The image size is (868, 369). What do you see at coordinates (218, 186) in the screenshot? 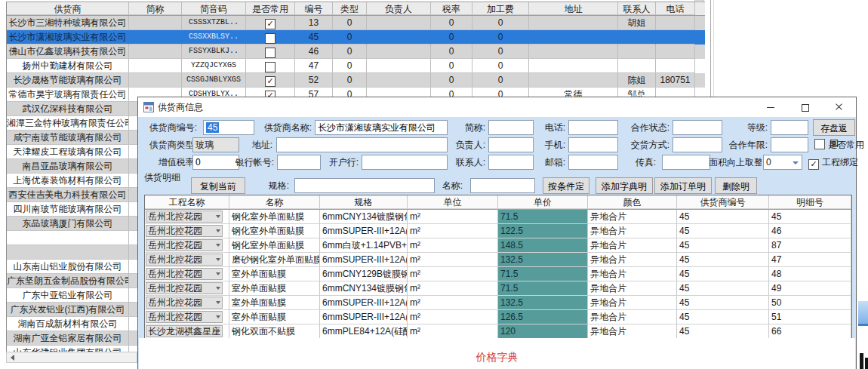
I see `copy-project-button: 复制当前工程` at bounding box center [218, 186].